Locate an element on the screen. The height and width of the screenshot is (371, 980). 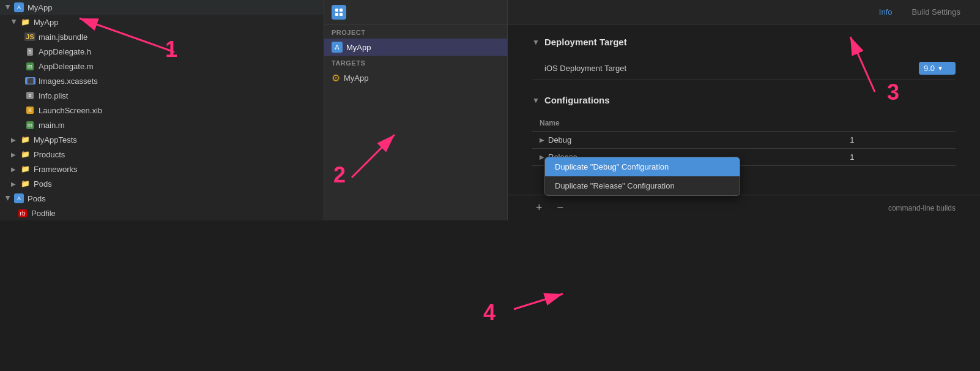
nav-item-label: Products is located at coordinates (49, 154).